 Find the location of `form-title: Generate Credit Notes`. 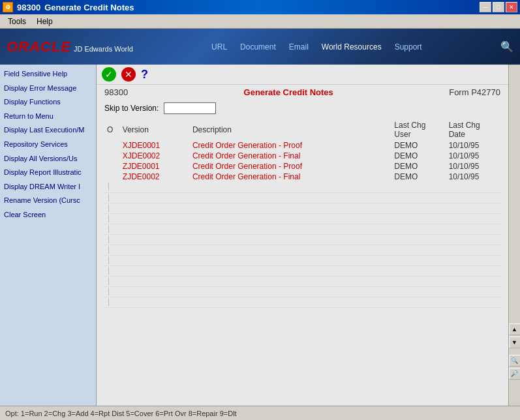

form-title: Generate Credit Notes is located at coordinates (288, 93).